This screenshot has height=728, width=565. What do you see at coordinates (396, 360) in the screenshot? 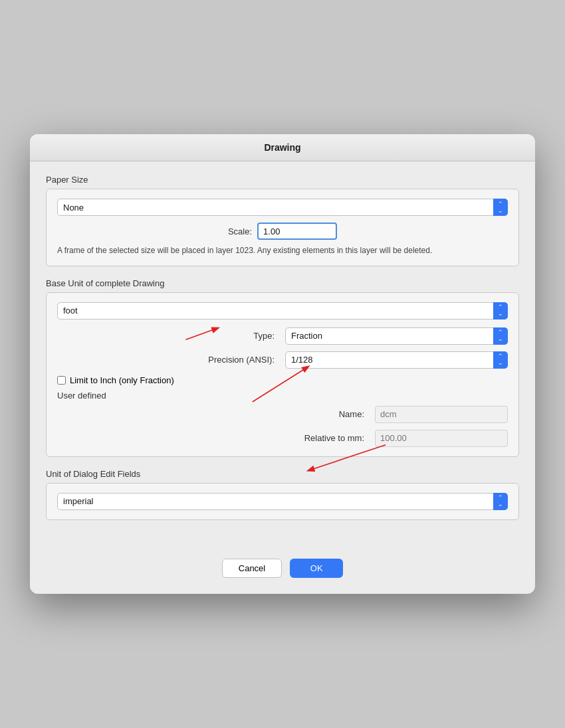
I see `precision-select: 1/128` at bounding box center [396, 360].